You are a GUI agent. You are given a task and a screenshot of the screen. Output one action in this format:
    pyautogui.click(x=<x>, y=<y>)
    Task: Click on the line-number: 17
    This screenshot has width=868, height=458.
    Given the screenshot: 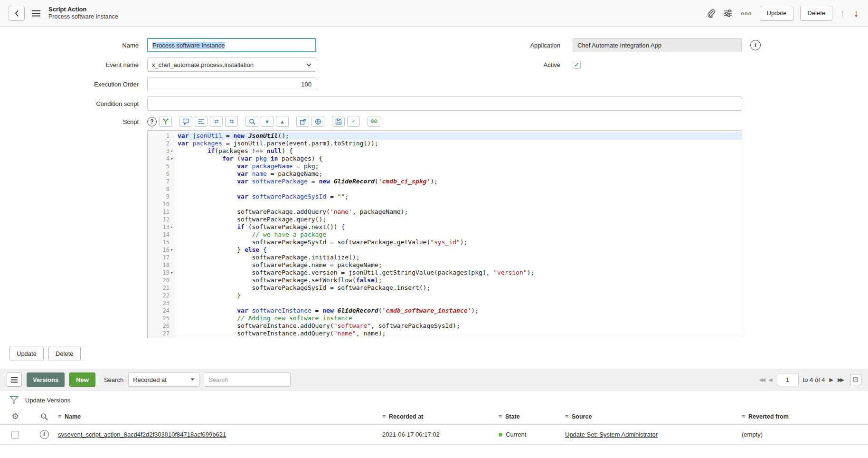 What is the action you would take?
    pyautogui.click(x=161, y=258)
    